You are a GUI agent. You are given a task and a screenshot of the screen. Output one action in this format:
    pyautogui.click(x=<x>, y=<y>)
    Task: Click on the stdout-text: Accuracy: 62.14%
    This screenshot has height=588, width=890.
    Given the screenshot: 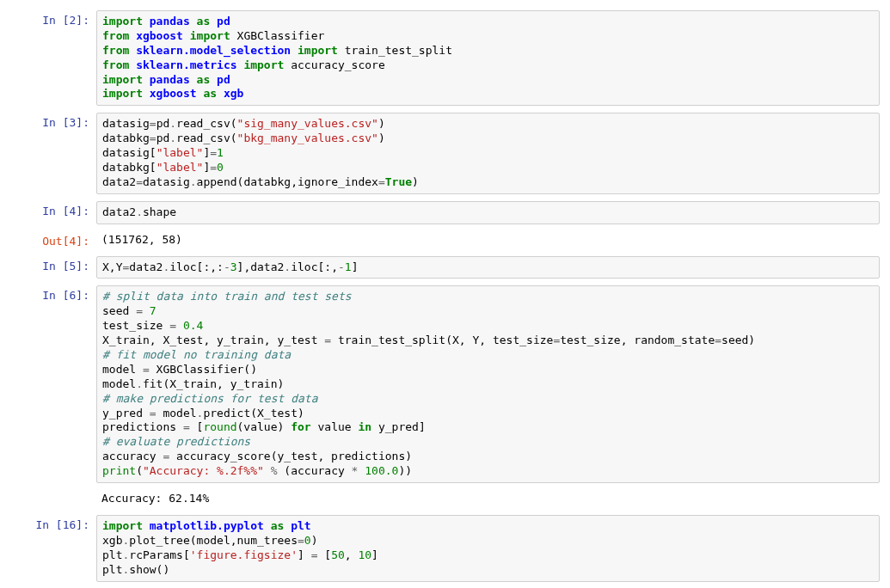 What is the action you would take?
    pyautogui.click(x=488, y=499)
    